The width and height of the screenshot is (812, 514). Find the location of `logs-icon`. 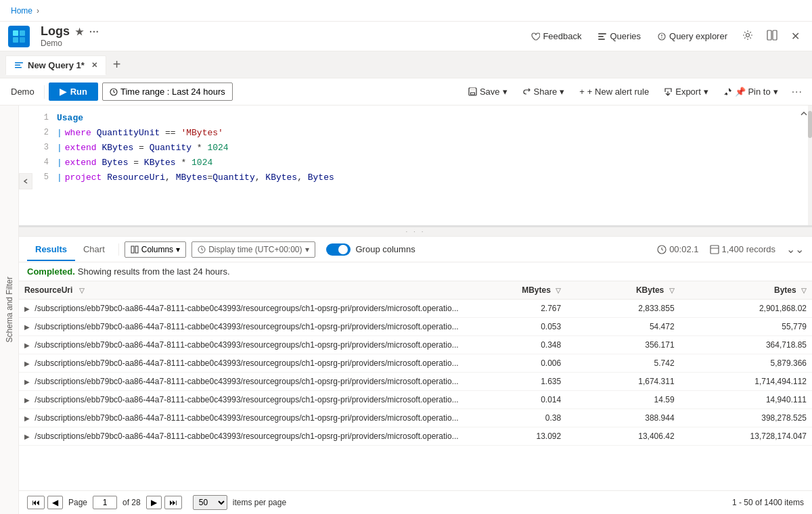

logs-icon is located at coordinates (19, 37).